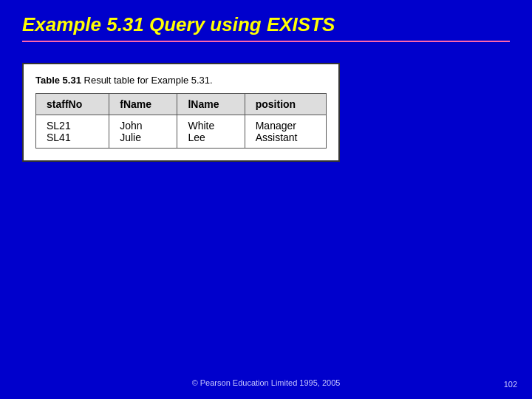 Image resolution: width=532 pixels, height=399 pixels. What do you see at coordinates (182, 105) in the screenshot?
I see `header-row: staffNo fName lName position` at bounding box center [182, 105].